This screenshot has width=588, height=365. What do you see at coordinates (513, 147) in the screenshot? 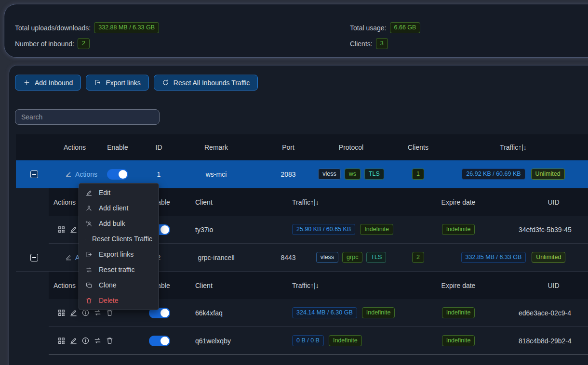
I see `header-traffic-sort: Traffic↑|↓` at bounding box center [513, 147].